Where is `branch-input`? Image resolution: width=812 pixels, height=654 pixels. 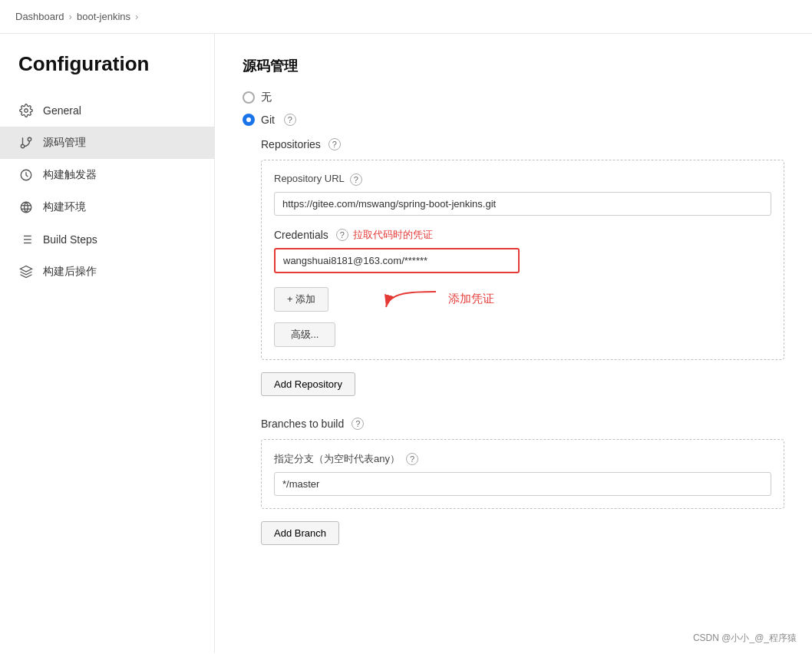
branch-input is located at coordinates (523, 484).